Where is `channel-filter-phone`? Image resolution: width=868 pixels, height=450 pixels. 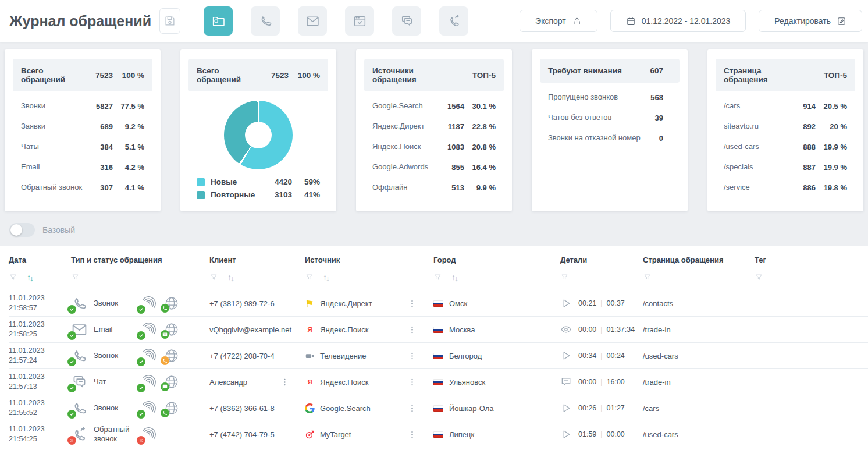 channel-filter-phone is located at coordinates (265, 21).